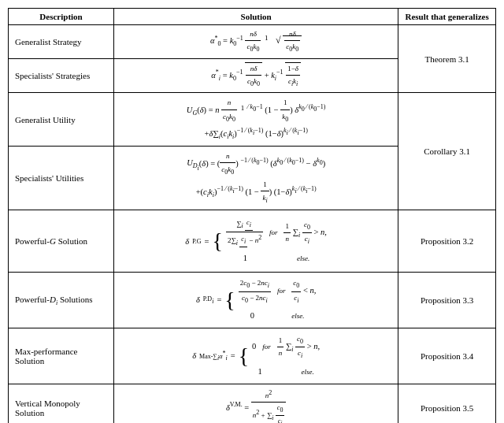 This screenshot has width=504, height=423. Describe the element at coordinates (257, 76) in the screenshot. I see `sol-specialists-strategies: α*i = k0−1 nδc0k0 + ki−1 1−δciki` at that location.